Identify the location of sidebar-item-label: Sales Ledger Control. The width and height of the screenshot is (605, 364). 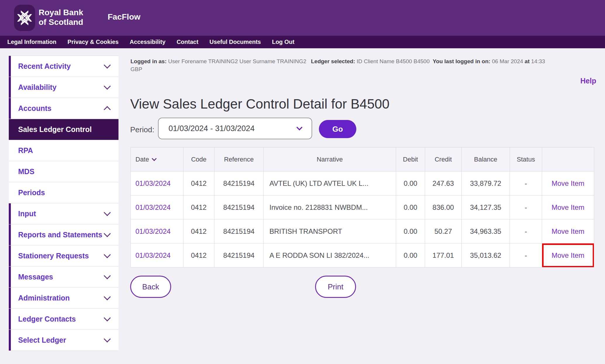
(55, 129).